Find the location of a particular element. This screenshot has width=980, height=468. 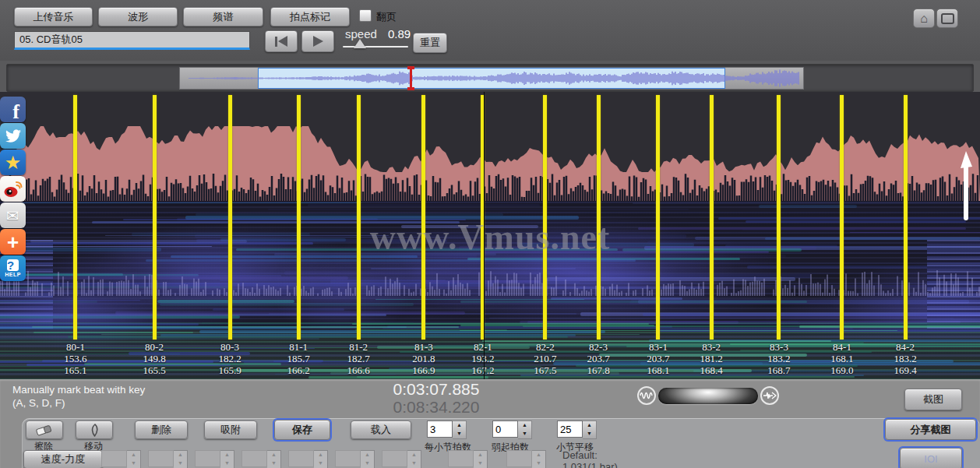

bar-shift-arrows: ▲▼ is located at coordinates (590, 430).